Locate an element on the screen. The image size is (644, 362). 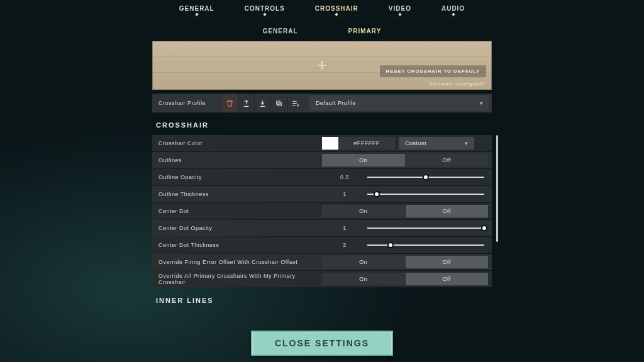
trash-icon is located at coordinates (230, 103).